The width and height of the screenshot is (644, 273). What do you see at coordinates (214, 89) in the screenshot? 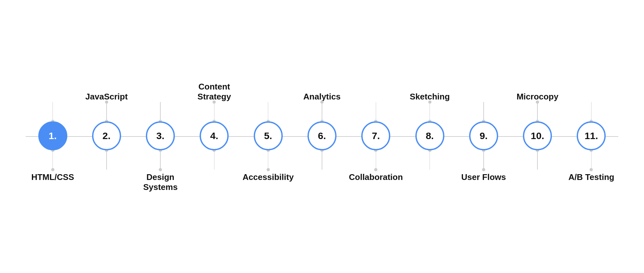
I see `label-top-4: ContentStrategy` at bounding box center [214, 89].